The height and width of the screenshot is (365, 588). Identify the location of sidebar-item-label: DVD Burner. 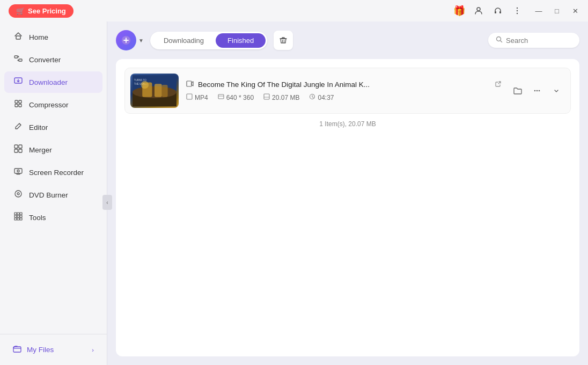
(48, 195).